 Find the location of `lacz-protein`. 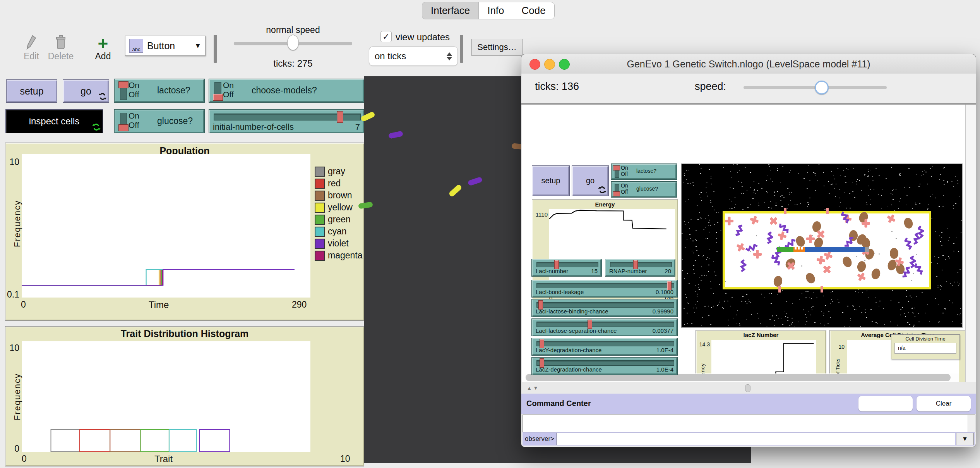

lacz-protein is located at coordinates (908, 223).